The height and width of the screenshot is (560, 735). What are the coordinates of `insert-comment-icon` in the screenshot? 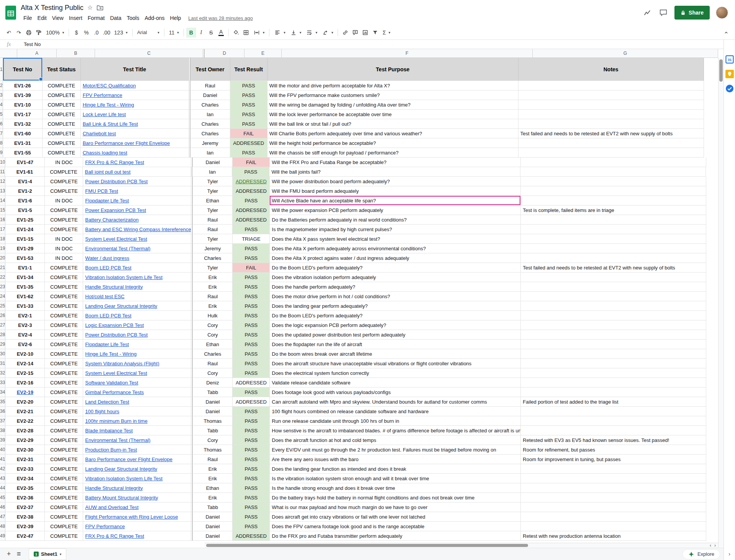 It's located at (355, 33).